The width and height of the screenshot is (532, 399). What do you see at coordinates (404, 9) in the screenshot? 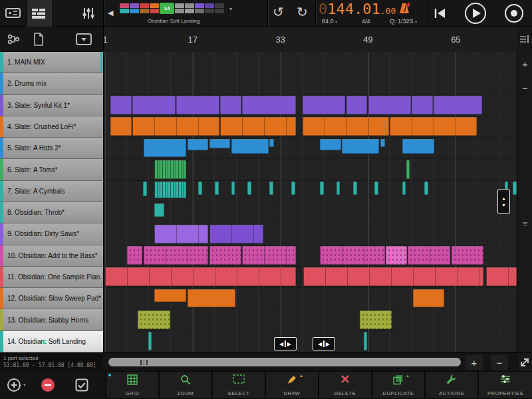
I see `metronome-icon` at bounding box center [404, 9].